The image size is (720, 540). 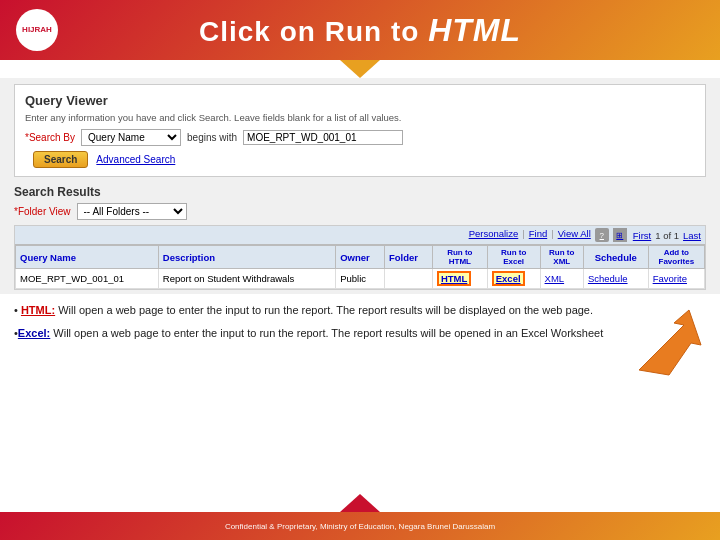 What do you see at coordinates (360, 279) in the screenshot?
I see `cell-owner: Public` at bounding box center [360, 279].